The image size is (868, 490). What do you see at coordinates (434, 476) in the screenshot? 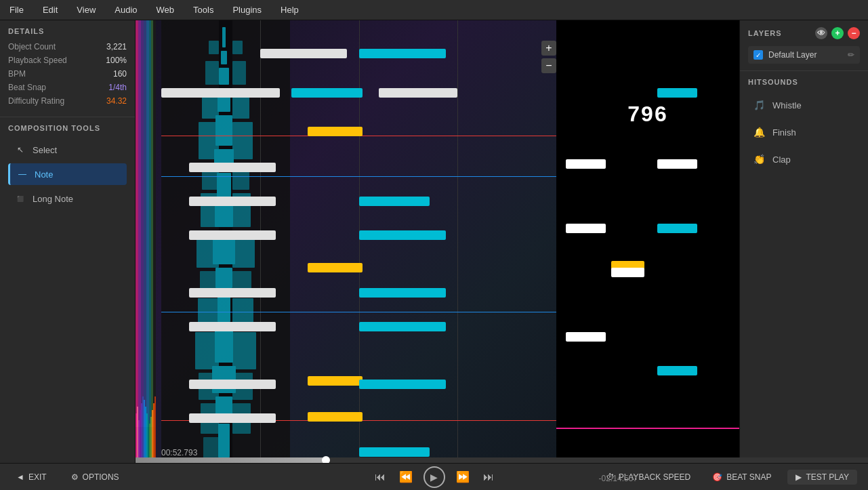
I see `bottom-bar: ◄ EXIT ⚙ OPTIONS ⏮ ⏪ ▶ ⏩ ⏭ -02:14.557 ⏱ …` at bounding box center [434, 476].